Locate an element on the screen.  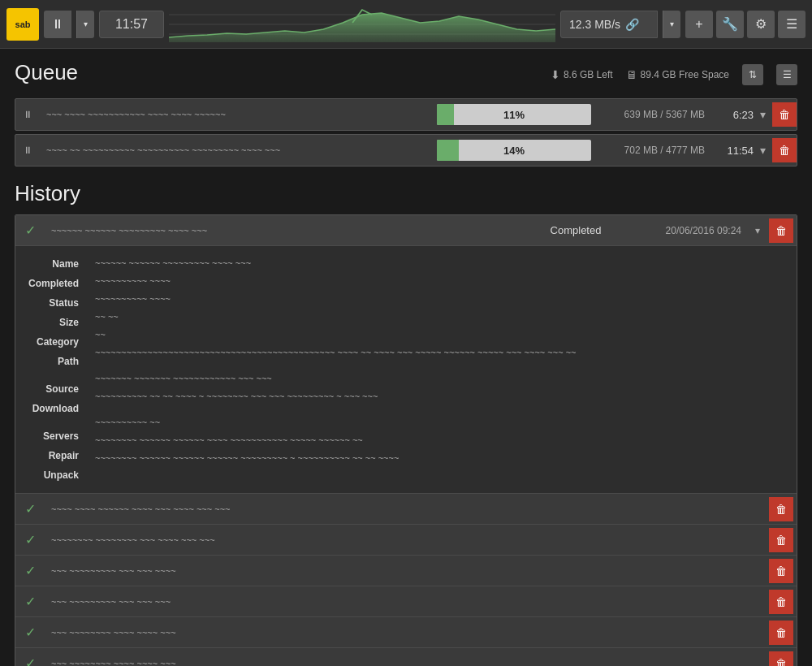
menu-button: ☰ is located at coordinates (792, 24).